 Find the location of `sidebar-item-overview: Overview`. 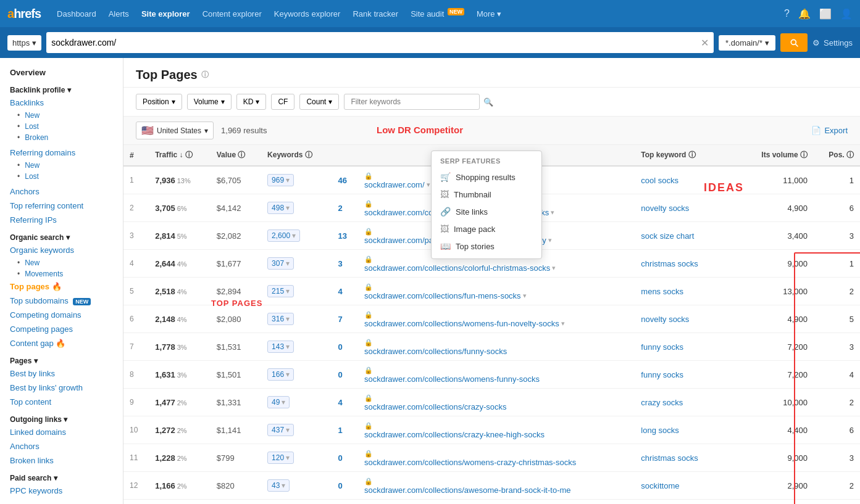

sidebar-item-overview: Overview is located at coordinates (62, 73).